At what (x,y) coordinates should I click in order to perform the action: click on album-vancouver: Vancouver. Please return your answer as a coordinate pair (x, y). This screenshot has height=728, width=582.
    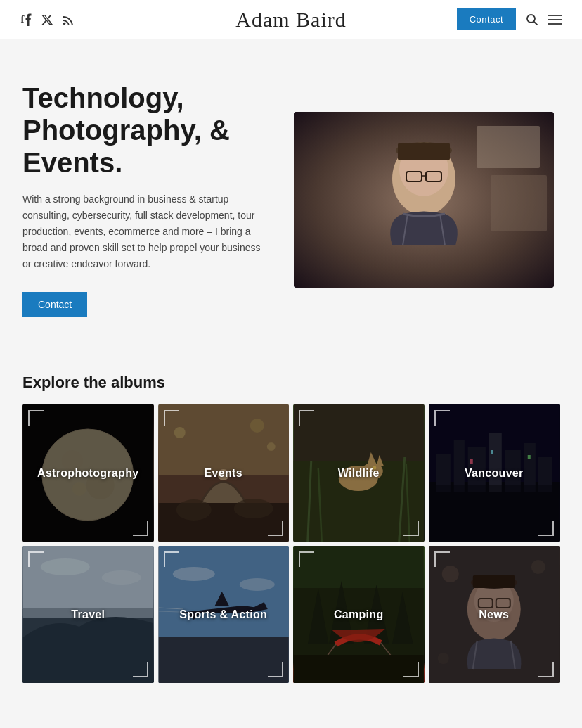
    Looking at the image, I should click on (495, 473).